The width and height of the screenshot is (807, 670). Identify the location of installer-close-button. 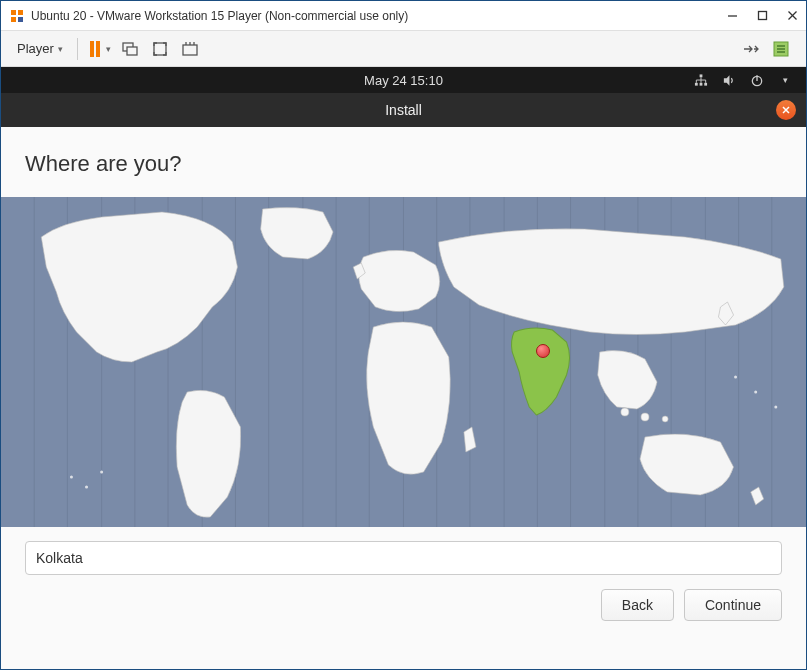
(786, 110).